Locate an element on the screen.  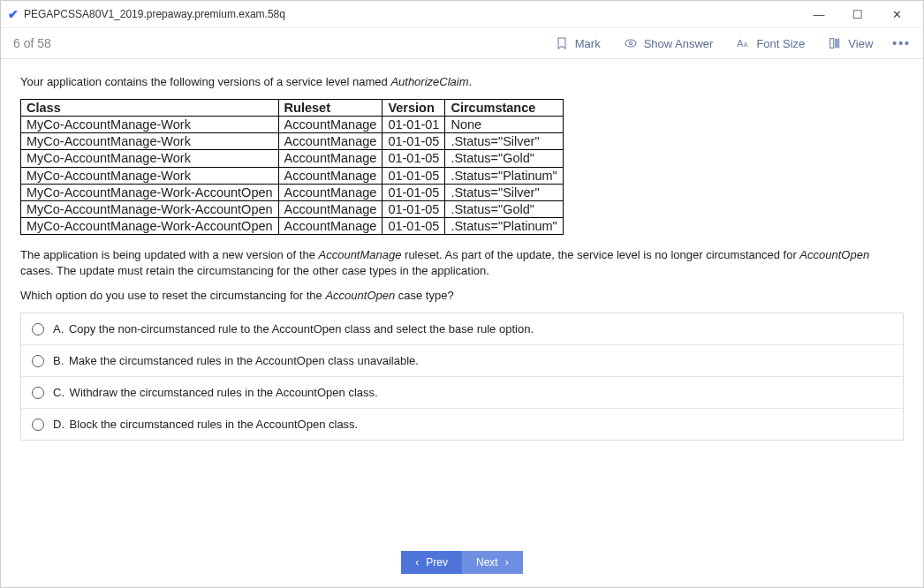
option-text: Copy the non-circumstanced rule to the A… is located at coordinates (299, 328).